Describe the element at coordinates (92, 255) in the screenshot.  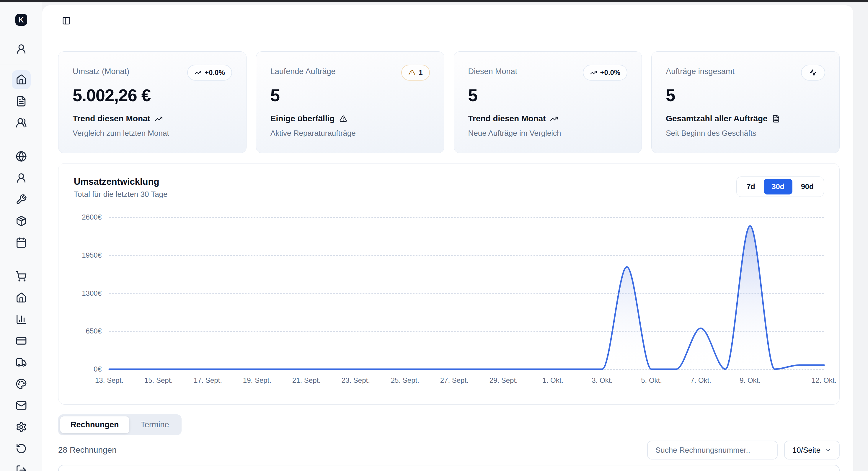
I see `y-tick-label: 1950€` at that location.